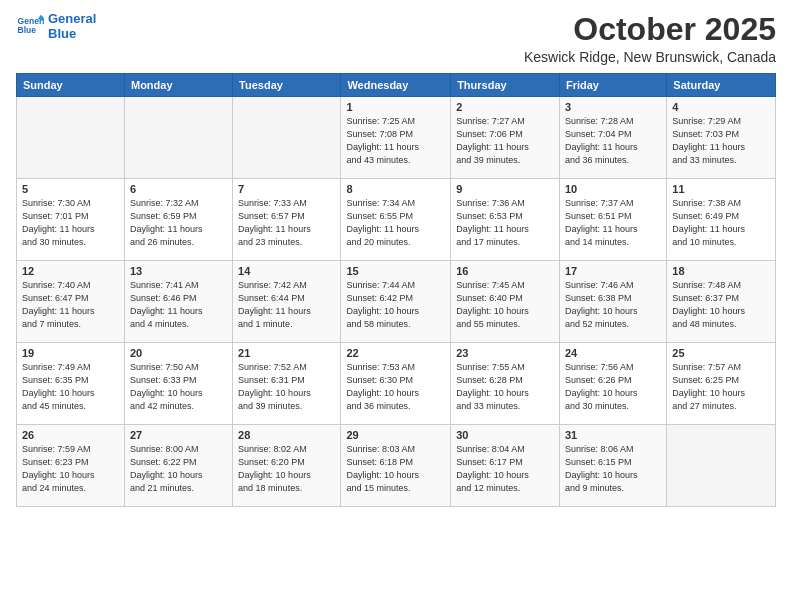 This screenshot has height=612, width=792. I want to click on day-info: Sunrise: 7:29 AMSunset: 7:03 PMDaylight:…, so click(721, 141).